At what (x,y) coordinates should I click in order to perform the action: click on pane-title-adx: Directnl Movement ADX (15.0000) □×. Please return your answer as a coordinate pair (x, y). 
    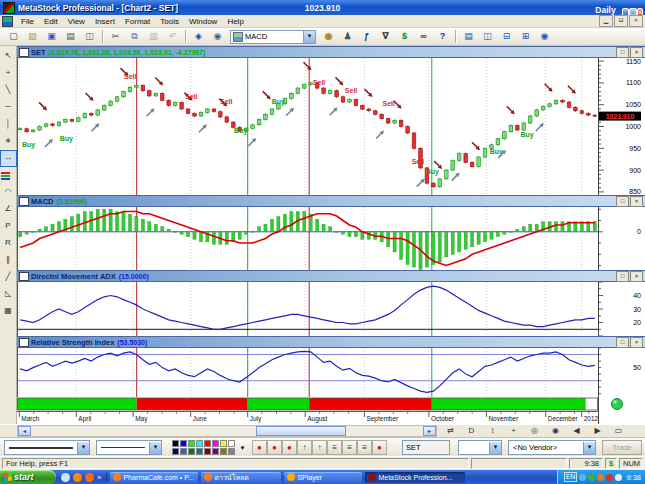
    Looking at the image, I should click on (331, 276).